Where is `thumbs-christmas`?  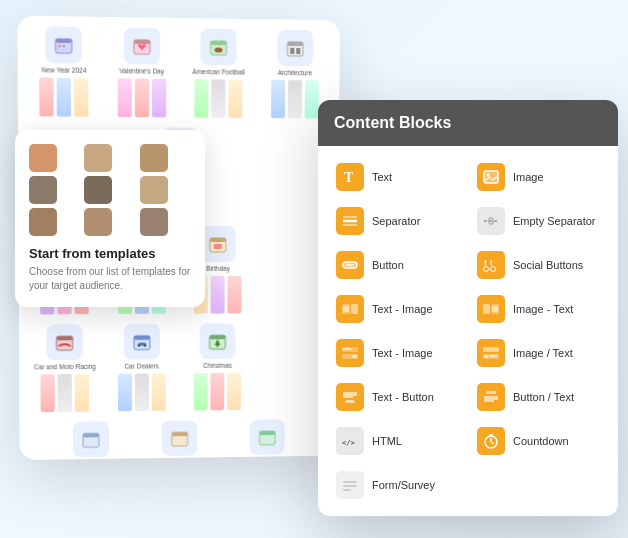 thumbs-christmas is located at coordinates (218, 392).